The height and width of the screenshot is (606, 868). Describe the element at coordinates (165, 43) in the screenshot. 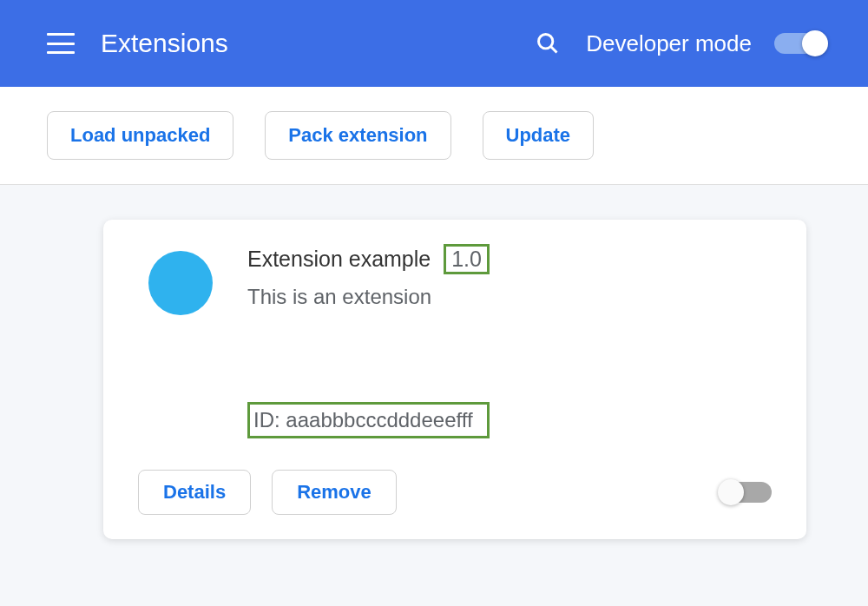

I see `page-title: Extensions` at that location.